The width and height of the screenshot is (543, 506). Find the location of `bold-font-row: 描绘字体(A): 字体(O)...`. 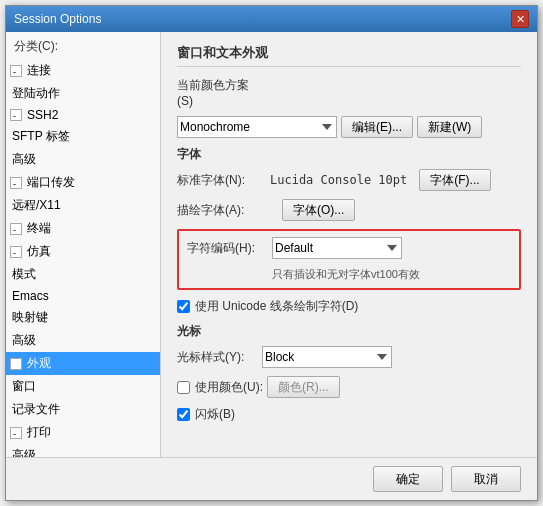

bold-font-row: 描绘字体(A): 字体(O)... is located at coordinates (349, 210).